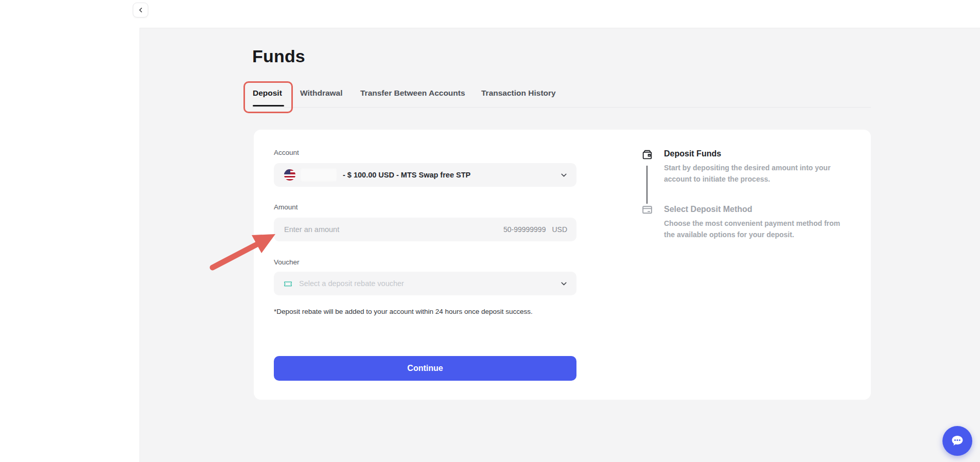 This screenshot has height=462, width=980. Describe the element at coordinates (279, 57) in the screenshot. I see `page-title: Funds` at that location.